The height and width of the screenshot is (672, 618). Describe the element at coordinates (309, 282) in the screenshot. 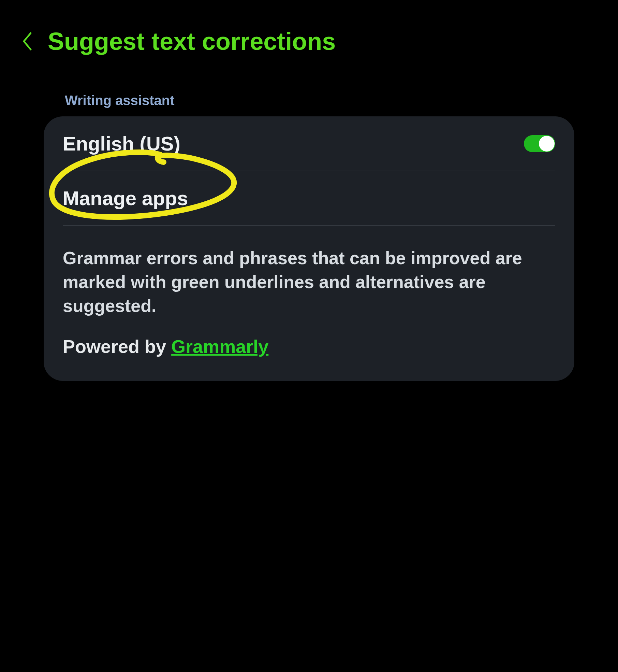

I see `description-text: Grammar errors and phrases that can be i…` at that location.